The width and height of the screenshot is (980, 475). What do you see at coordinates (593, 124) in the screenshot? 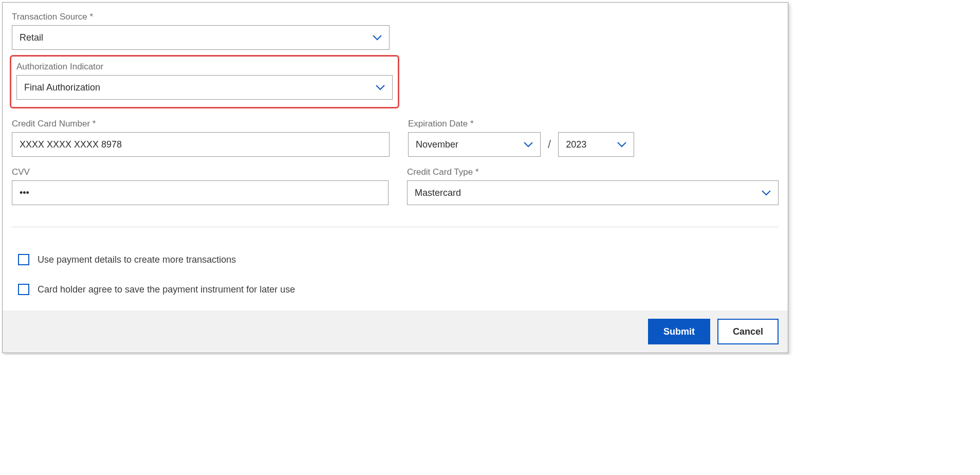
I see `expiration-date-label: Expiration Date *` at bounding box center [593, 124].